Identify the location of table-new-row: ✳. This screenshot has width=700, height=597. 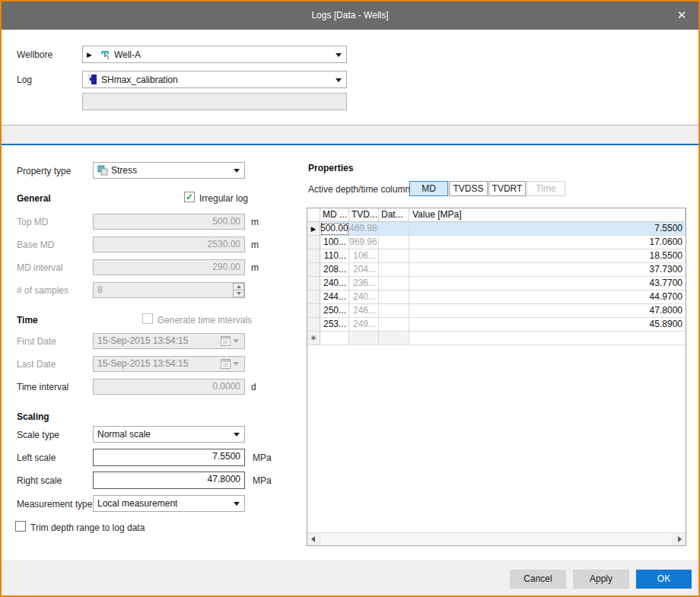
(496, 338).